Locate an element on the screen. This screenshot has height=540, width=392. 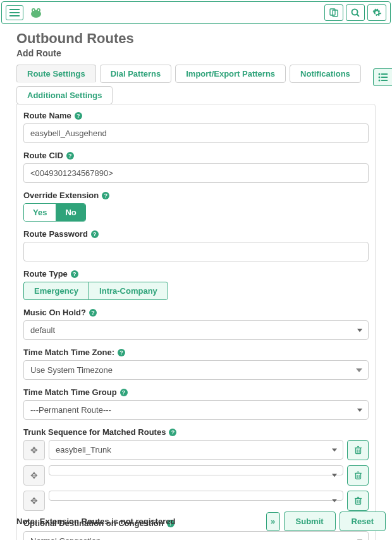
route-type-intra-button: Intra-Company is located at coordinates (128, 291).